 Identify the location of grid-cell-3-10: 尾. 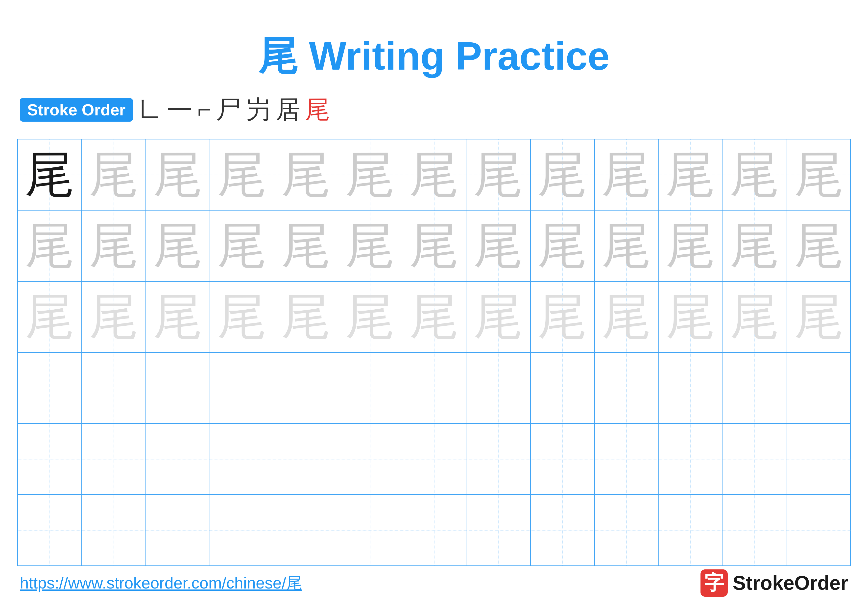
(691, 317).